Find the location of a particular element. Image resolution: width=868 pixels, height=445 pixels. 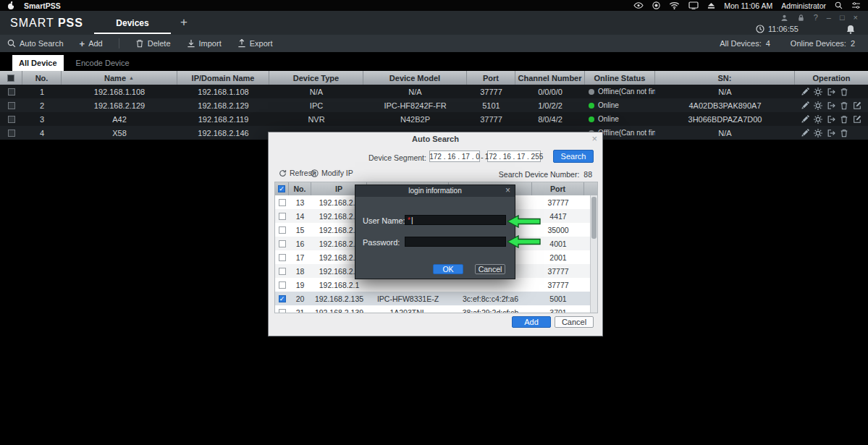

column-header: Operation is located at coordinates (831, 78).